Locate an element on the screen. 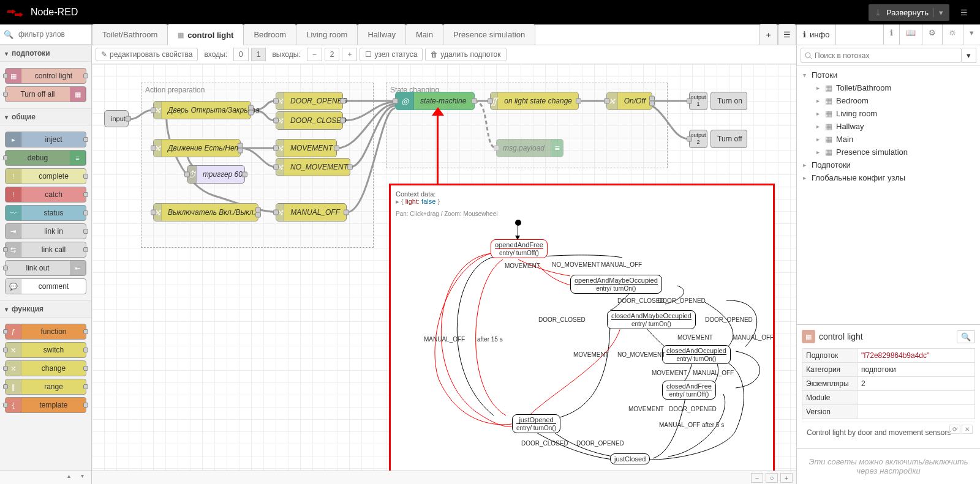  inputs-1-button: 1 is located at coordinates (258, 54).